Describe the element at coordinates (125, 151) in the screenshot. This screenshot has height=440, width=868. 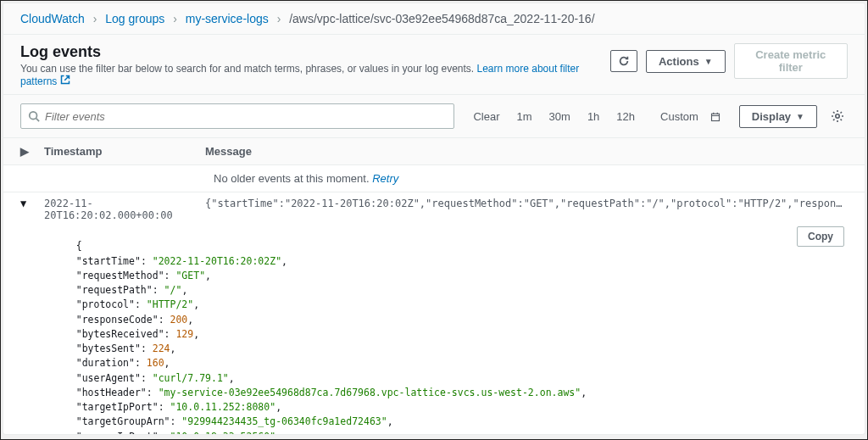
I see `col-timestamp: Timestamp` at that location.